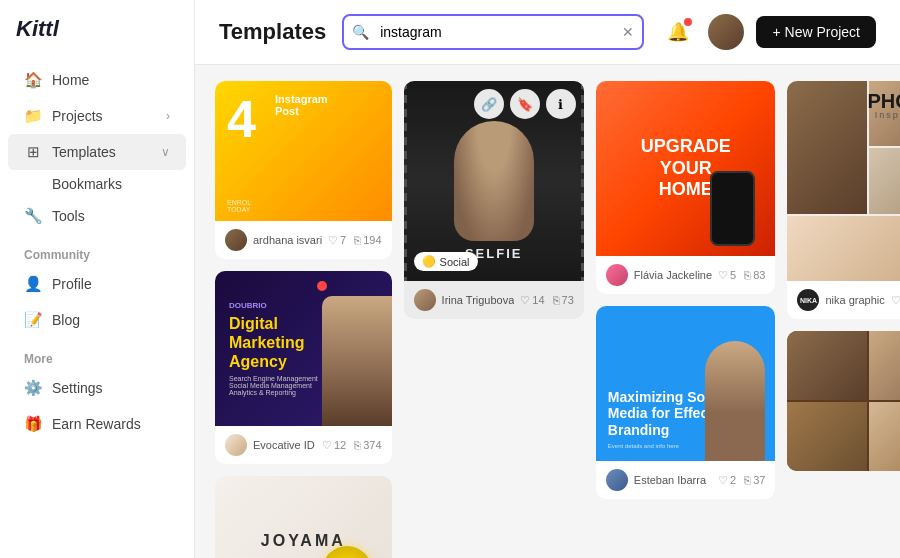  Describe the element at coordinates (304, 517) in the screenshot. I see `template-card-joyama: JOYAMA` at that location.